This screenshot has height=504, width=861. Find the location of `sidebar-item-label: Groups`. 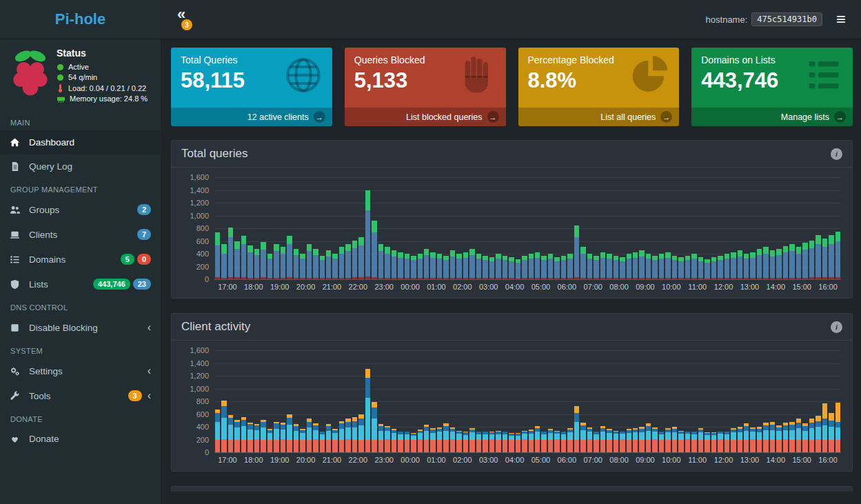

sidebar-item-label: Groups is located at coordinates (44, 210).